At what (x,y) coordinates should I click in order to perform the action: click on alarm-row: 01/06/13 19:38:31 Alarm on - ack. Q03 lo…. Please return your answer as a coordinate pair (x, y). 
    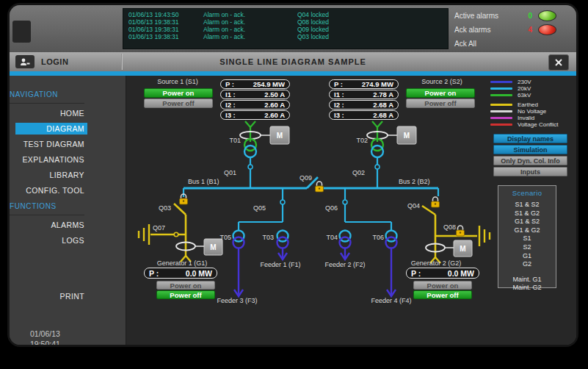
    Looking at the image, I should click on (288, 37).